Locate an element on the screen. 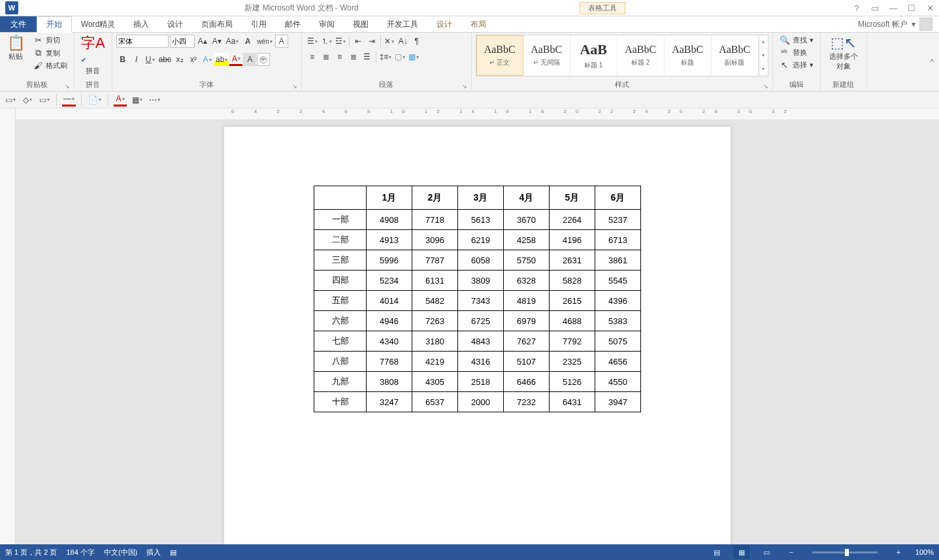 Image resolution: width=939 pixels, height=560 pixels. tab-developer: 开发工具 is located at coordinates (403, 24).